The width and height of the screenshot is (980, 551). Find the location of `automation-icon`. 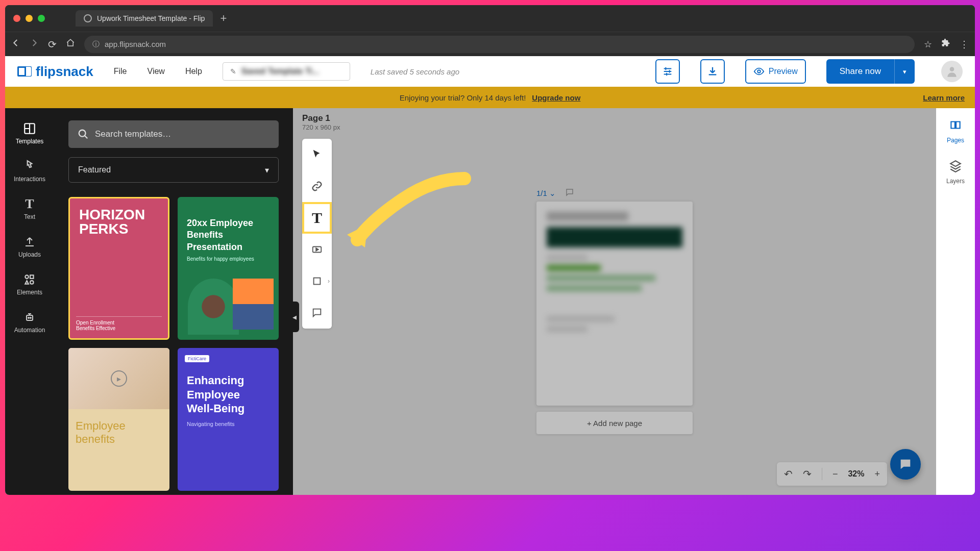

automation-icon is located at coordinates (30, 317).